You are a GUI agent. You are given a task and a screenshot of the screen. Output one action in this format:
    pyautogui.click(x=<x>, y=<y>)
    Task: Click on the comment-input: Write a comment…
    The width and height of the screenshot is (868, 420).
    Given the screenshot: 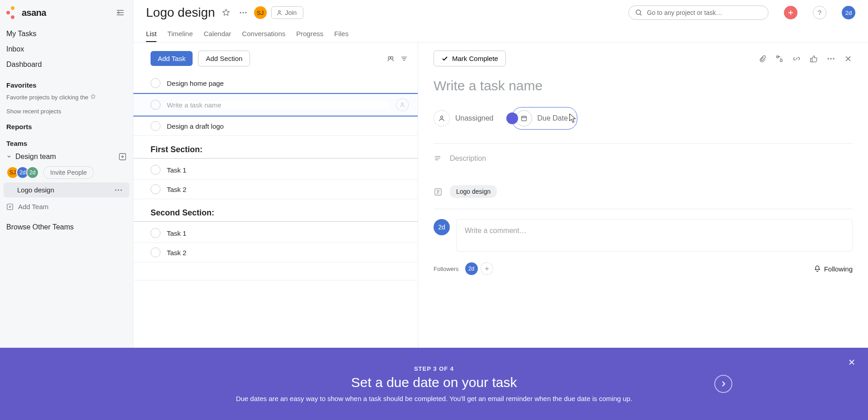 What is the action you would take?
    pyautogui.click(x=655, y=235)
    